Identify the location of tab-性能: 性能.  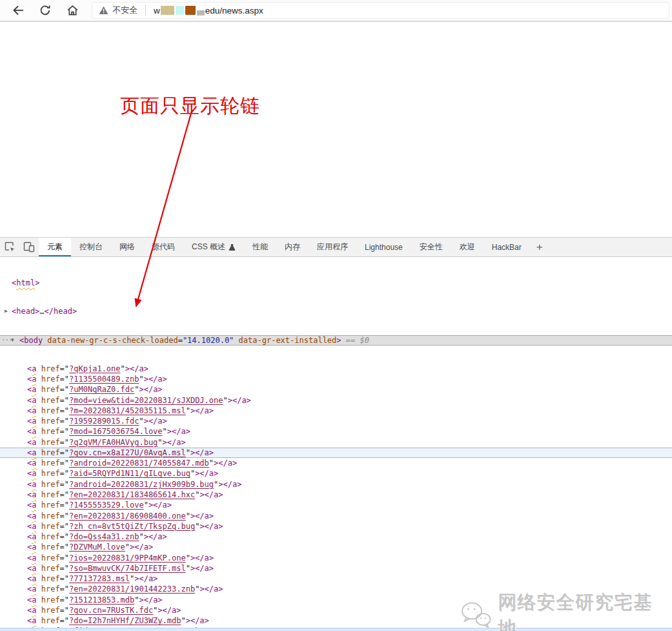
(260, 247).